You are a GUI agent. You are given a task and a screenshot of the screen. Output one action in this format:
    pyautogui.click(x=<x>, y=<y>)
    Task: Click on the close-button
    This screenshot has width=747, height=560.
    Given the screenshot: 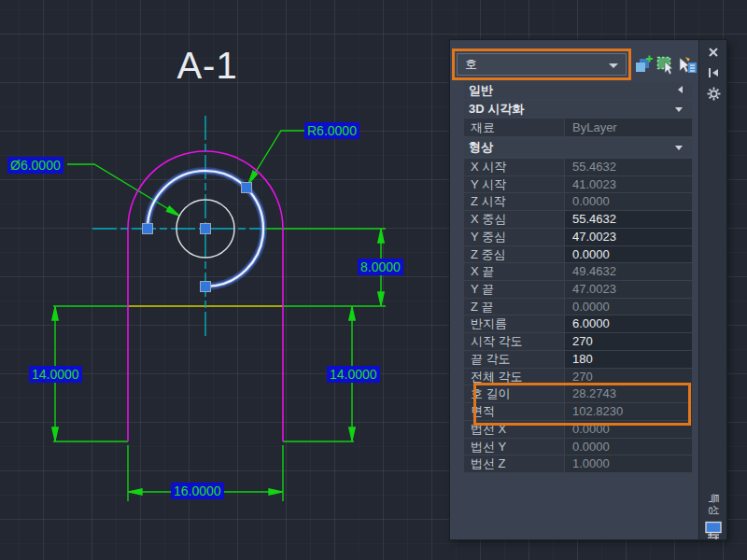 What is the action you would take?
    pyautogui.click(x=713, y=52)
    